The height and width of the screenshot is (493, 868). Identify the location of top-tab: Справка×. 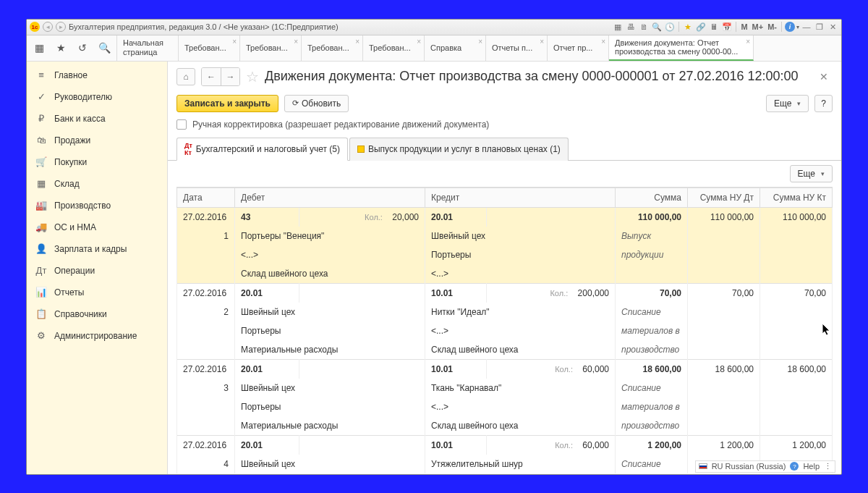
(456, 48).